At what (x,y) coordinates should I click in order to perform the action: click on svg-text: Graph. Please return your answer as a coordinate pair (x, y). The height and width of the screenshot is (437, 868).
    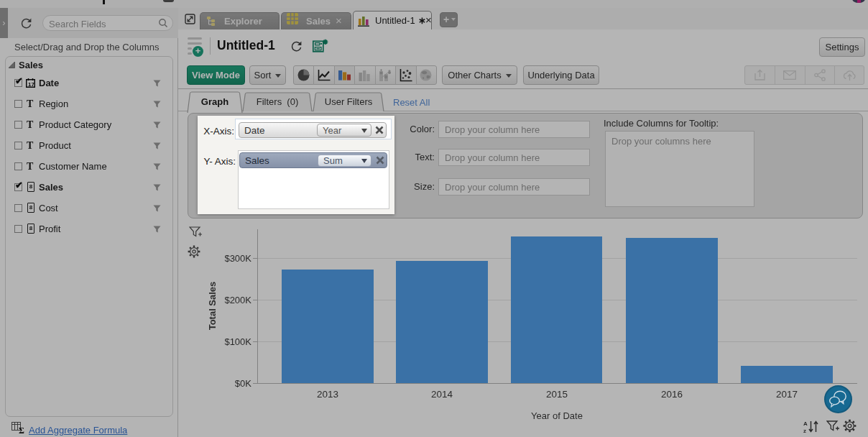
    Looking at the image, I should click on (215, 102).